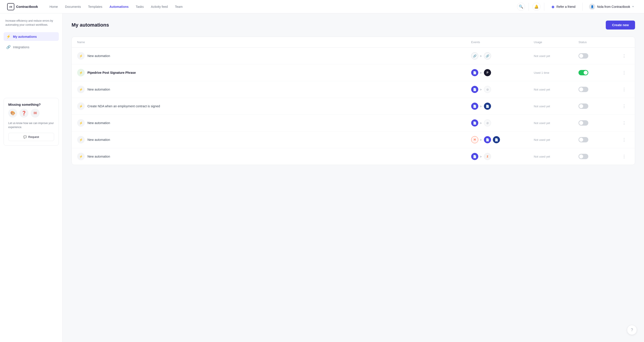 The image size is (644, 342). Describe the element at coordinates (553, 7) in the screenshot. I see `diamond-icon: ◆` at that location.